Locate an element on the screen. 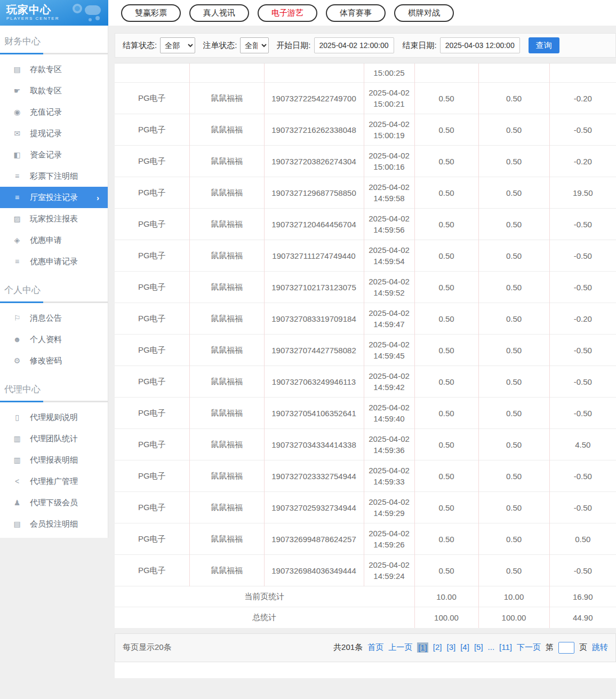  gamepad-icon is located at coordinates (85, 13).